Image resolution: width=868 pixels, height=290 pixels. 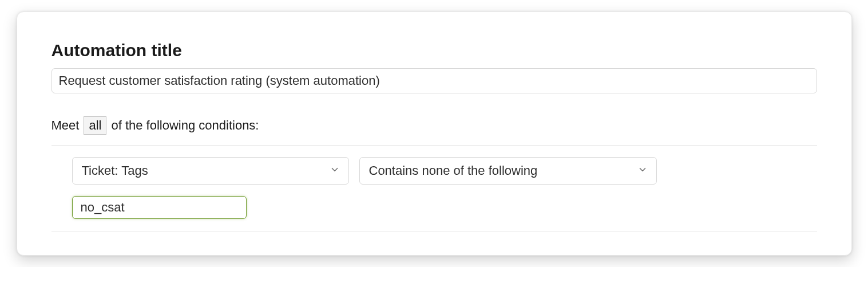 What do you see at coordinates (434, 81) in the screenshot?
I see `automation-title-input` at bounding box center [434, 81].